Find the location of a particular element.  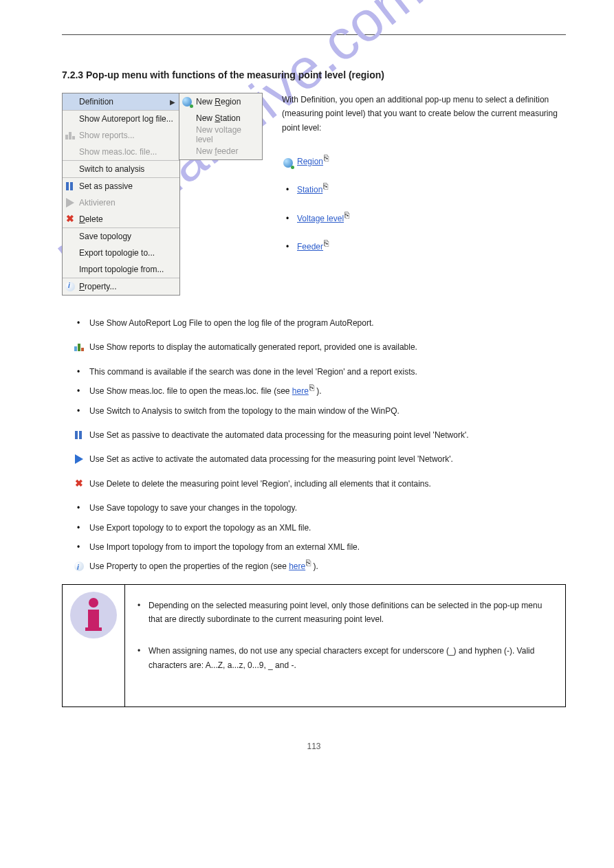

menu-definition: Definition ▶ New Region New Station is located at coordinates (121, 102).